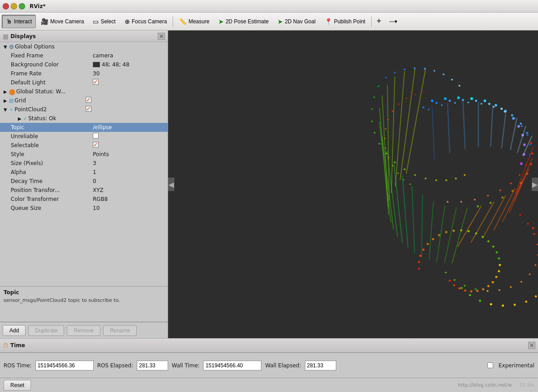 This screenshot has height=392, width=538. I want to click on global-options-expand: ▼, so click(5, 47).